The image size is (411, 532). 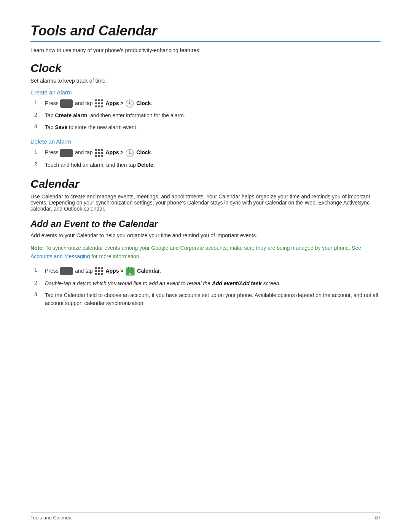 What do you see at coordinates (213, 127) in the screenshot?
I see `step-3-content: Tap Save to store the new alarm event.` at bounding box center [213, 127].